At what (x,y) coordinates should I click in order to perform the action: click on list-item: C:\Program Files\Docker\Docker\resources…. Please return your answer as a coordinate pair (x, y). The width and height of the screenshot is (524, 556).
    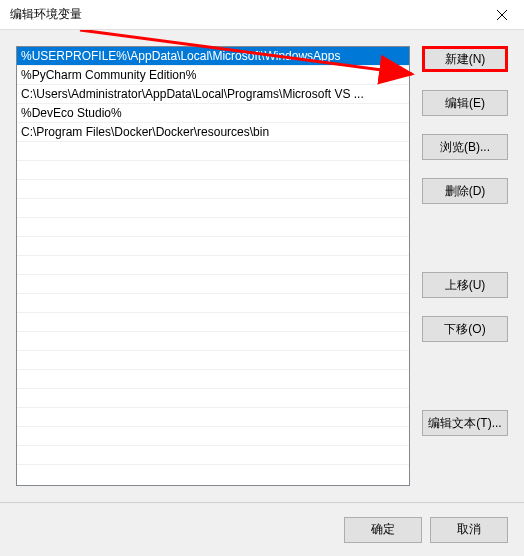
    Looking at the image, I should click on (213, 132).